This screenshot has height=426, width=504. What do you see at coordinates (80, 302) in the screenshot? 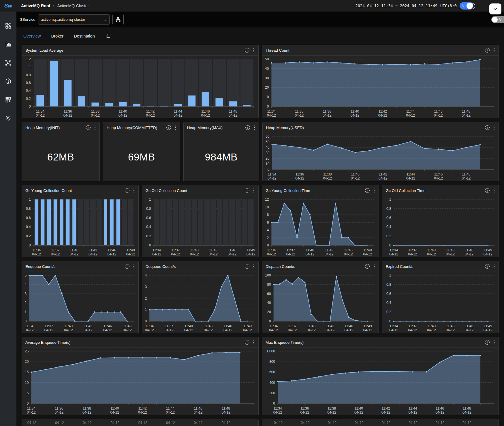
I see `enqueue-chart: 01234511:3404-1211:3704-1211:4004-1211:4…` at bounding box center [80, 302].